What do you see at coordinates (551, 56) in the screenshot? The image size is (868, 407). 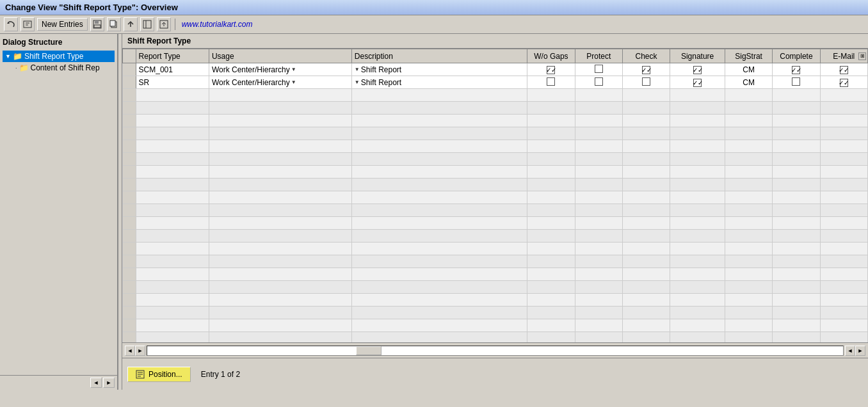 I see `col-header-wo-gaps: W/o Gaps` at bounding box center [551, 56].